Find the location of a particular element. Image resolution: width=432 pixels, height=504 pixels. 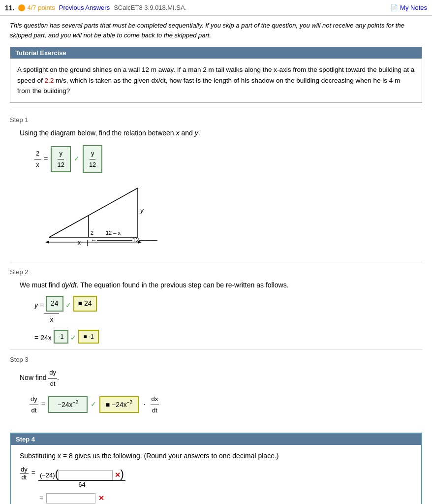

step3-checkmark: ✓ is located at coordinates (93, 405).